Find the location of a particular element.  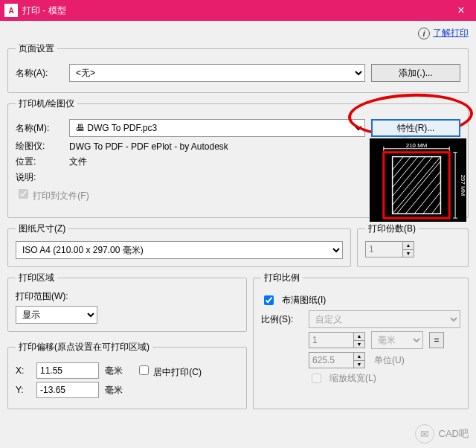

printer-legend: 打印机/绘图仪 is located at coordinates (46, 104).